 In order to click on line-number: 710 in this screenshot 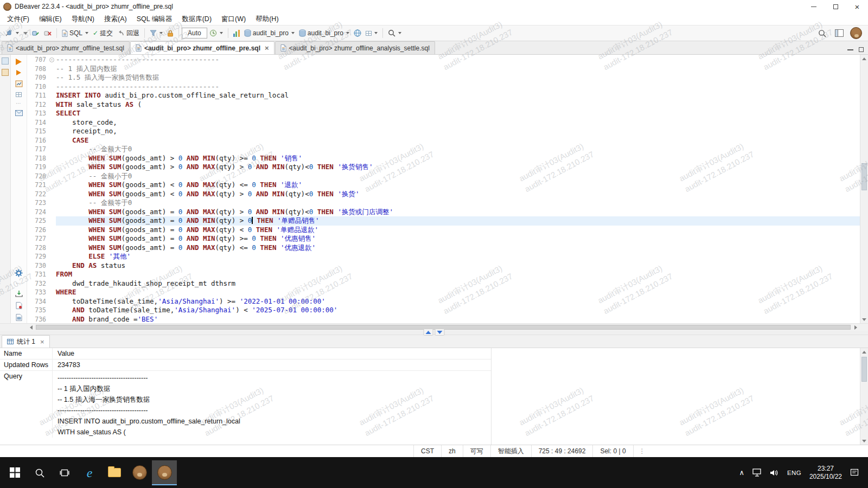, I will do `click(37, 87)`.